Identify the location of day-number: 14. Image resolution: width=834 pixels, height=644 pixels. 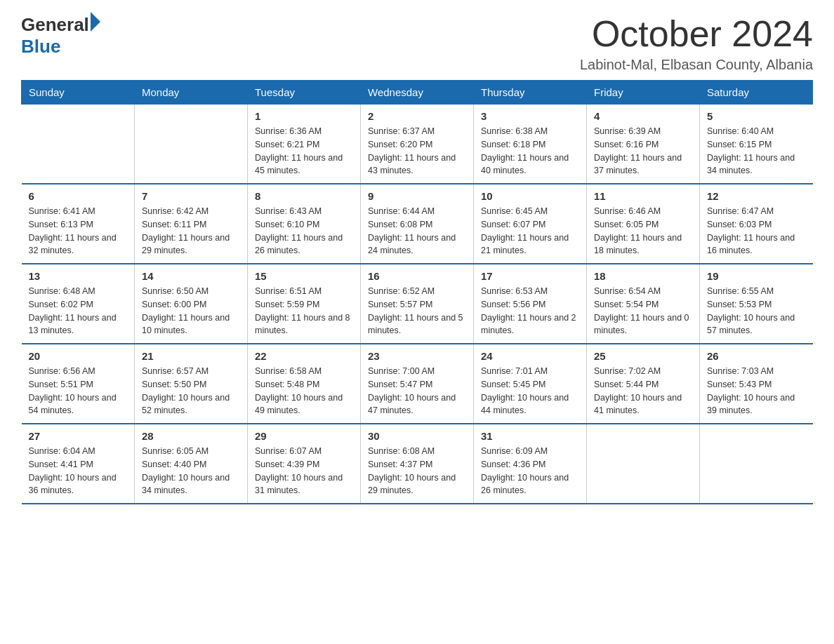
(191, 276).